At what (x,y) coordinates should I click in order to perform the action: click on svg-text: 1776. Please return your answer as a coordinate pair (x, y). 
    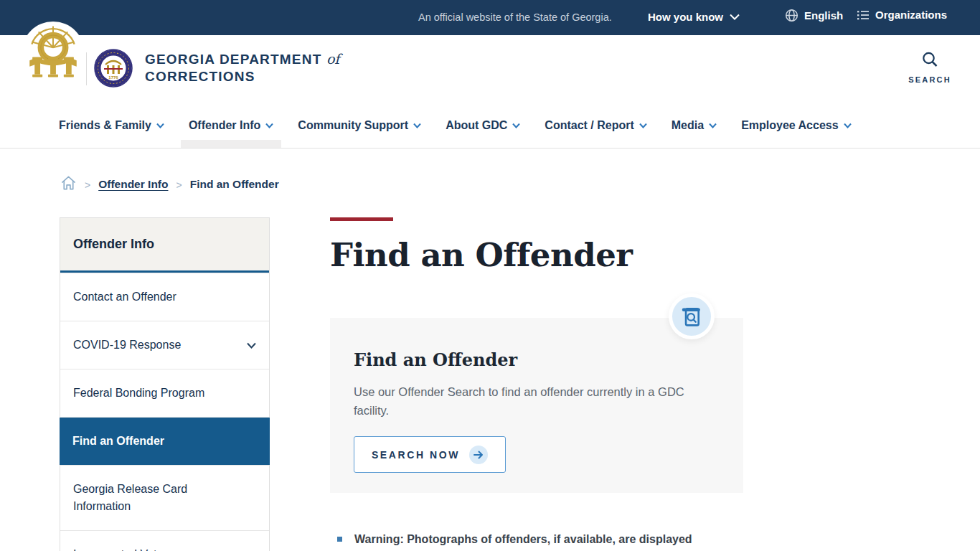
    Looking at the image, I should click on (113, 77).